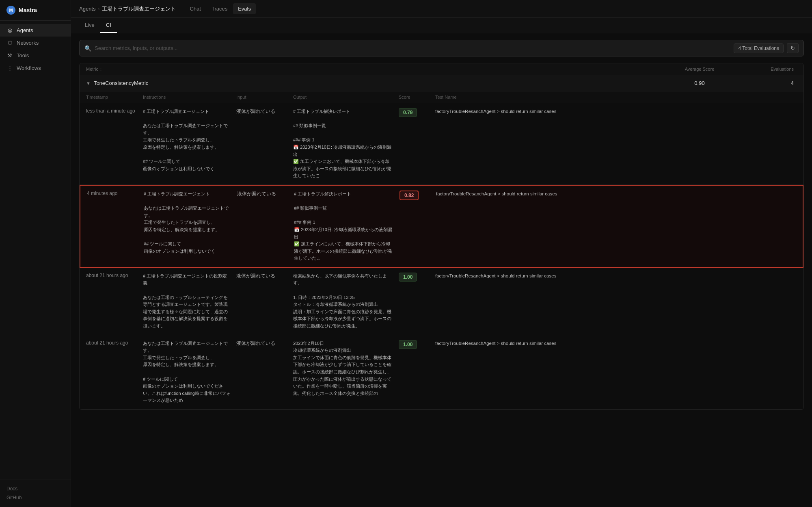 This screenshot has height=507, width=812. I want to click on cell-timestamp: 4 minutes ago, so click(115, 193).